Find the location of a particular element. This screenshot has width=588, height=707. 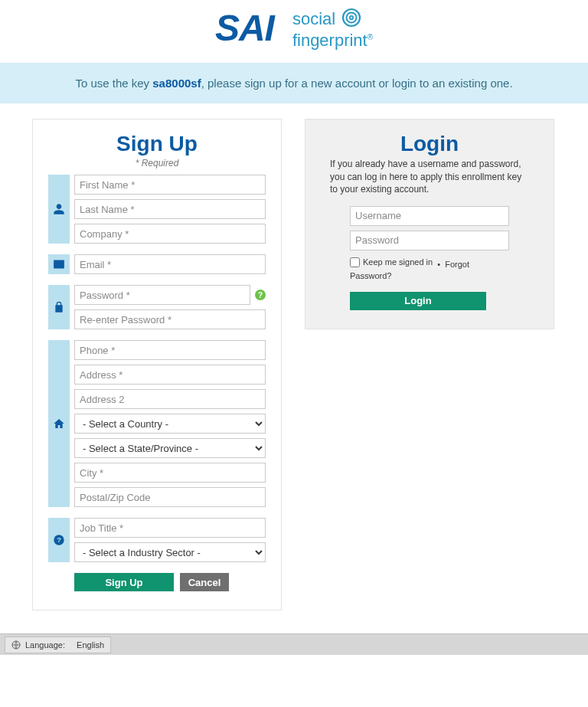

header: SAI social fingerprint® is located at coordinates (294, 31).